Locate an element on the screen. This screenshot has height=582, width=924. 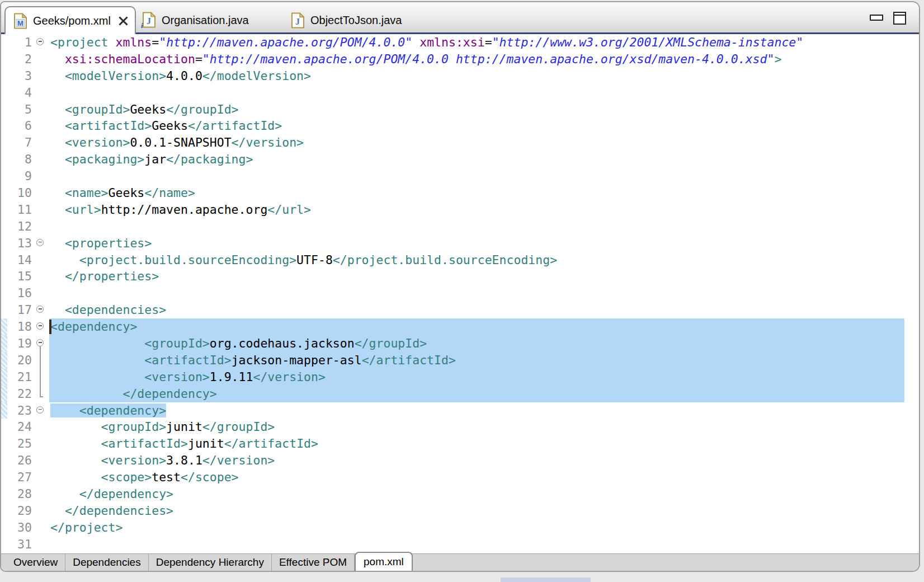
code-line-text: <url>http://maven.apache.org</url> is located at coordinates (484, 210).